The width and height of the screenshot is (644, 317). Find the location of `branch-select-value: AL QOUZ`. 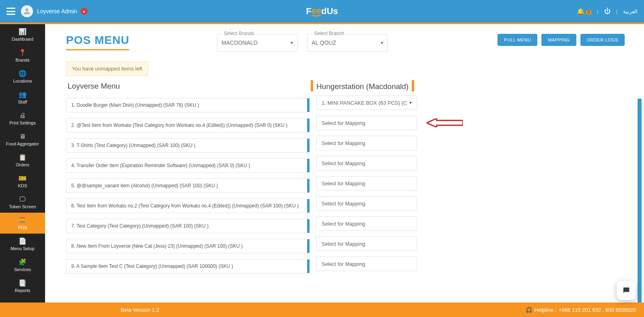

branch-select-value: AL QOUZ is located at coordinates (324, 43).